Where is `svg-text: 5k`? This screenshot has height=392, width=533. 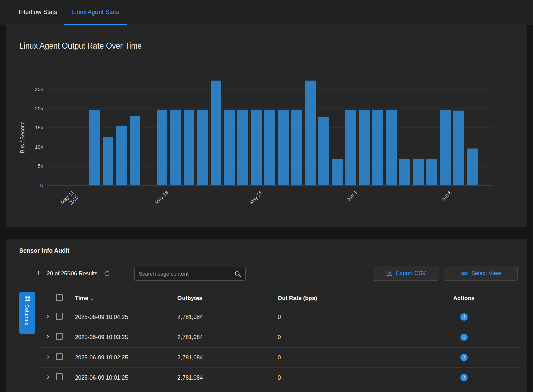 svg-text: 5k is located at coordinates (40, 166).